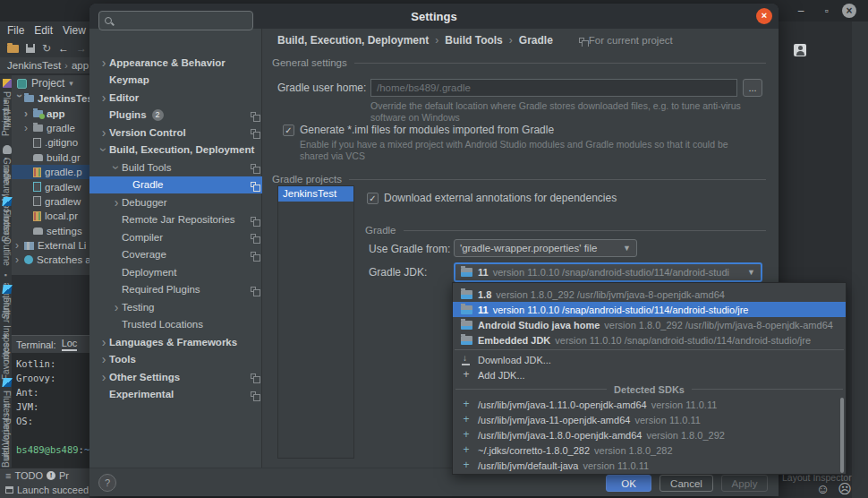  What do you see at coordinates (316, 193) in the screenshot?
I see `list-item-selected: JenkinsTest` at bounding box center [316, 193].